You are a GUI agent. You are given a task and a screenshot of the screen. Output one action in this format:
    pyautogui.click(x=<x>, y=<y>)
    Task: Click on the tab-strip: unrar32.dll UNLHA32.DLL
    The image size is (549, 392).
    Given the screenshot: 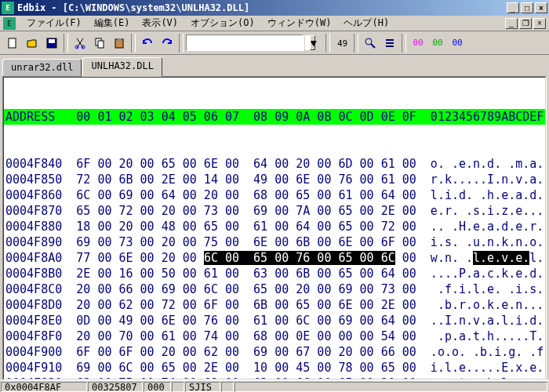 What is the action you would take?
    pyautogui.click(x=274, y=66)
    